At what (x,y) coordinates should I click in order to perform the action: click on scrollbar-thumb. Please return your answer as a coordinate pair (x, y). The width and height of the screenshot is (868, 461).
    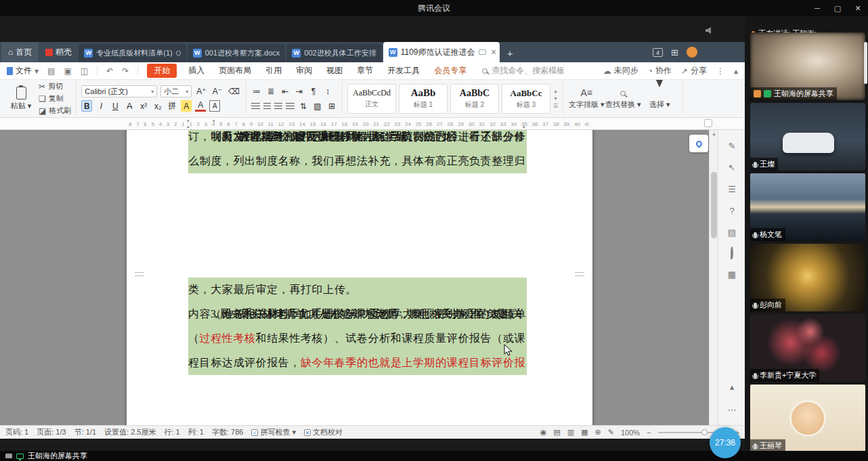
    Looking at the image, I should click on (714, 205).